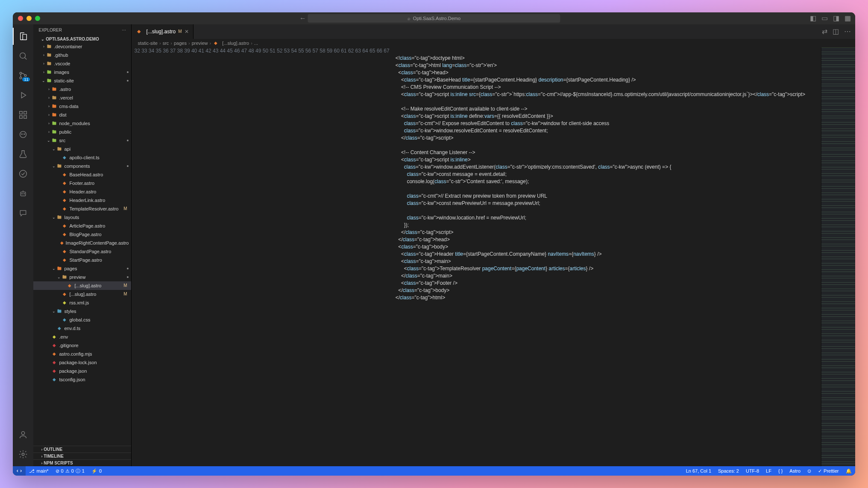 The image size is (868, 488). Describe the element at coordinates (200, 43) in the screenshot. I see `breadcrumb-item: preview` at that location.